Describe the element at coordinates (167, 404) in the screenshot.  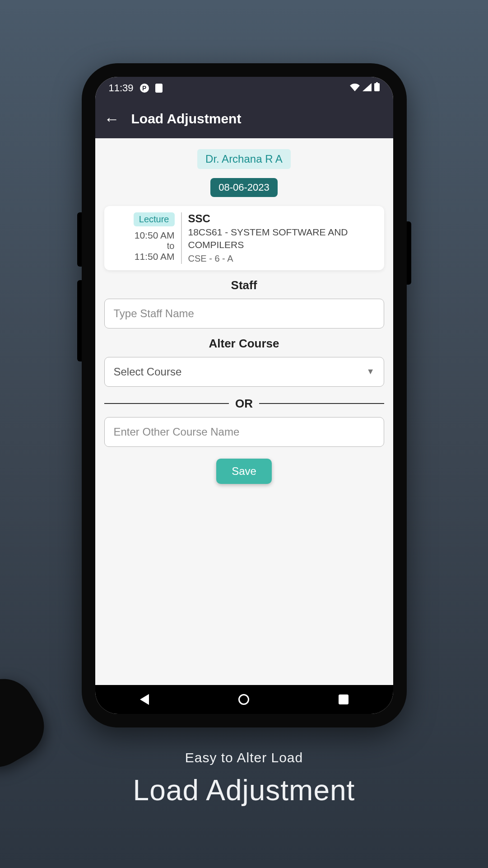
I see `divider-line-left` at that location.